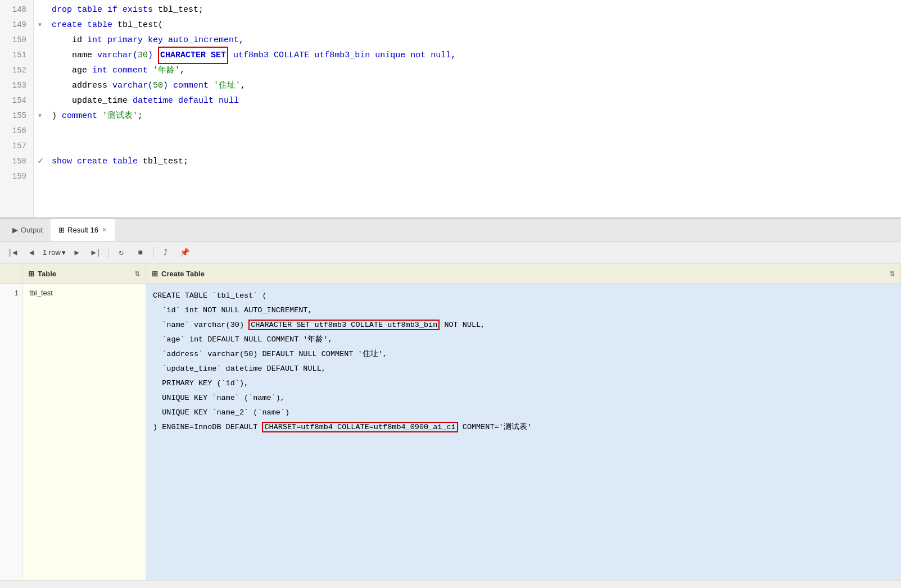  What do you see at coordinates (477, 10) in the screenshot?
I see `code-line-148: drop table if exists tbl_test;` at bounding box center [477, 10].